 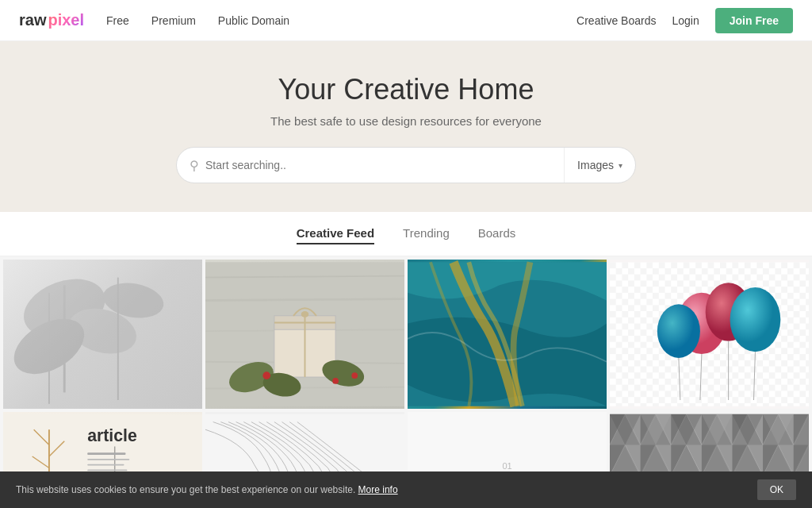 What do you see at coordinates (174, 21) in the screenshot?
I see `nav-premium: Premium` at bounding box center [174, 21].